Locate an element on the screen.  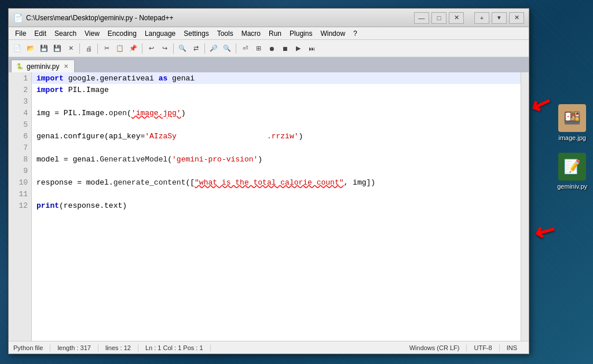
menu-window: Window is located at coordinates (332, 34).